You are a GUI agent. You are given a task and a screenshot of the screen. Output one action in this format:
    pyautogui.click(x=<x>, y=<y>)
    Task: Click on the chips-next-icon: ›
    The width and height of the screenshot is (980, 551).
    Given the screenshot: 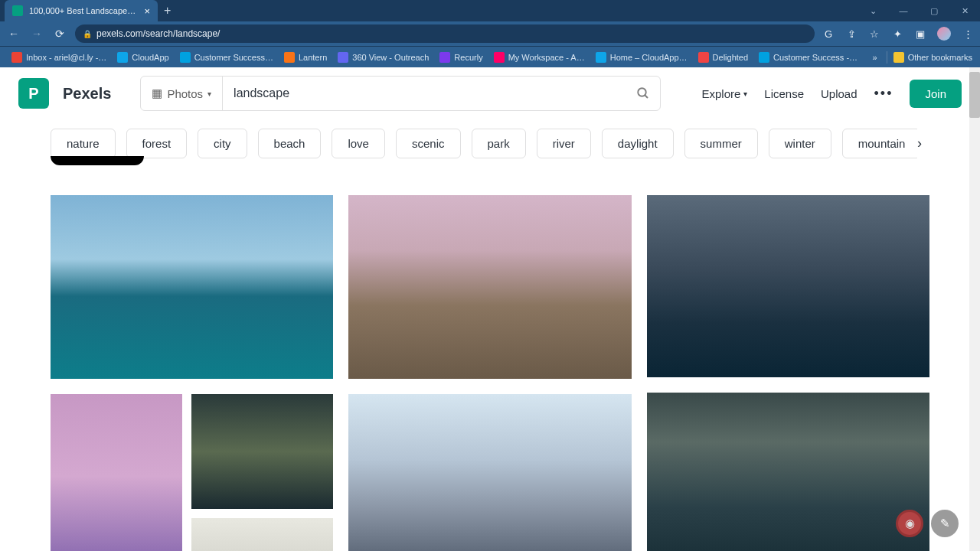 What is the action you would take?
    pyautogui.click(x=920, y=144)
    